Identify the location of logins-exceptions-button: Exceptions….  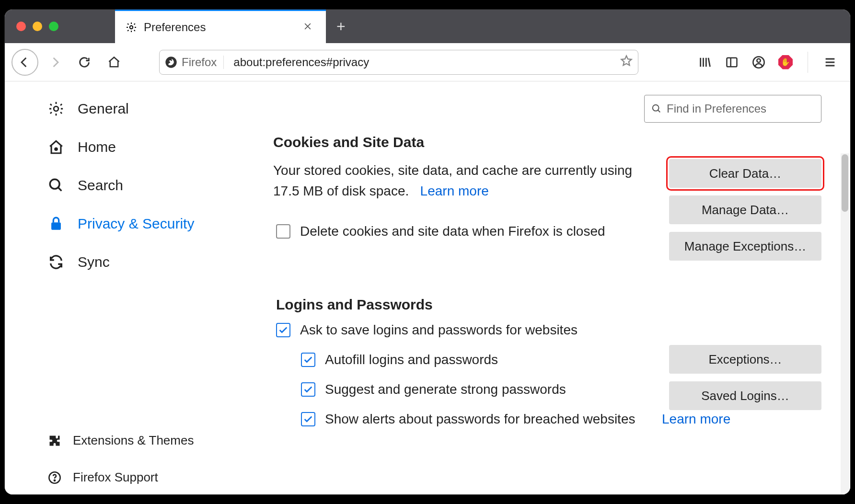
(745, 359).